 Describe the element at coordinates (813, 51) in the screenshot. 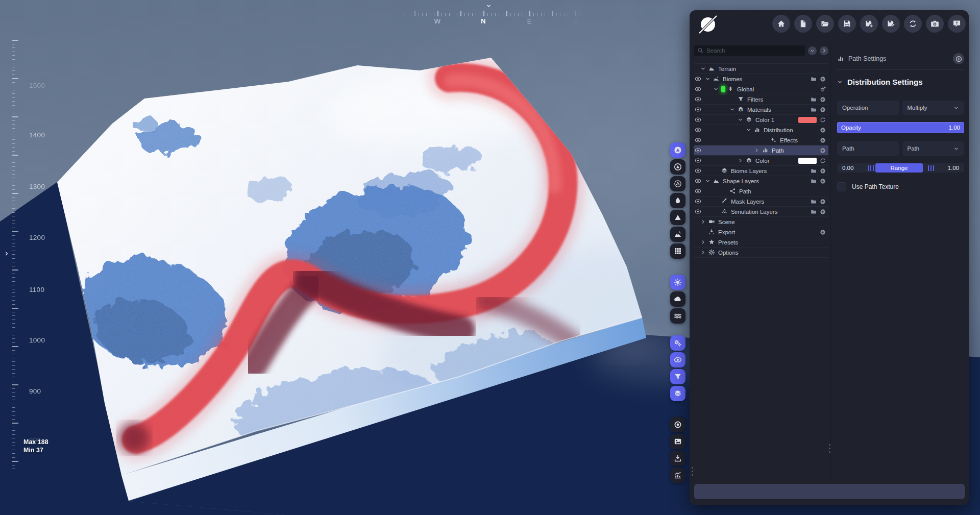

I see `collapse-all-button` at that location.